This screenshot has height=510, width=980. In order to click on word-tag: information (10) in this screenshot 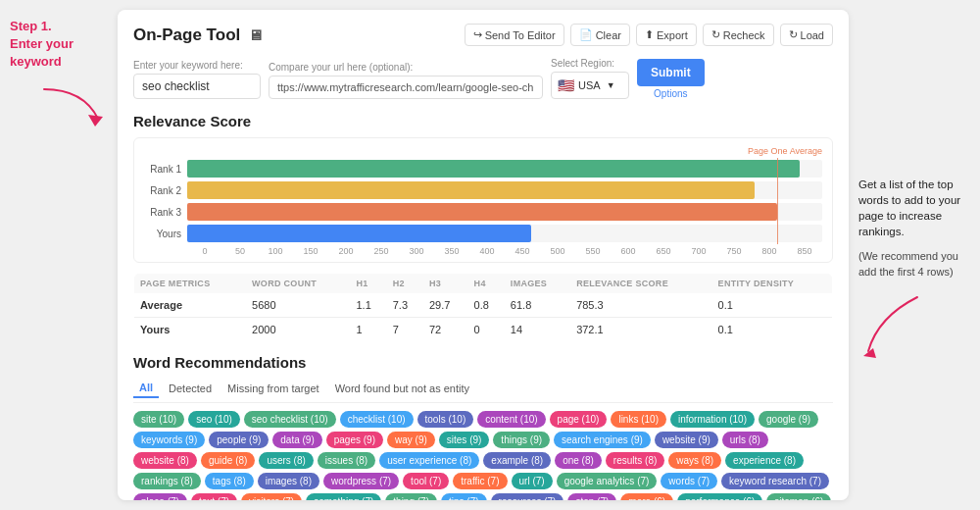, I will do `click(712, 420)`.